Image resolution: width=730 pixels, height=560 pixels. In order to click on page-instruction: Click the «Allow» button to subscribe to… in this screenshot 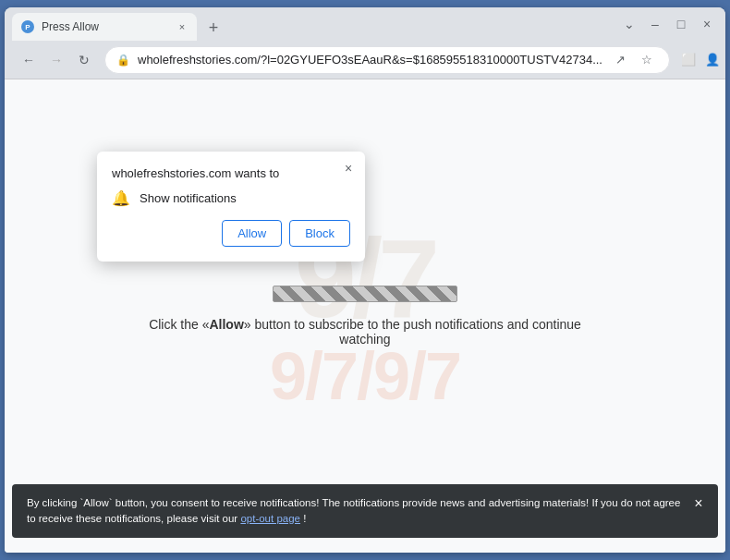, I will do `click(365, 332)`.